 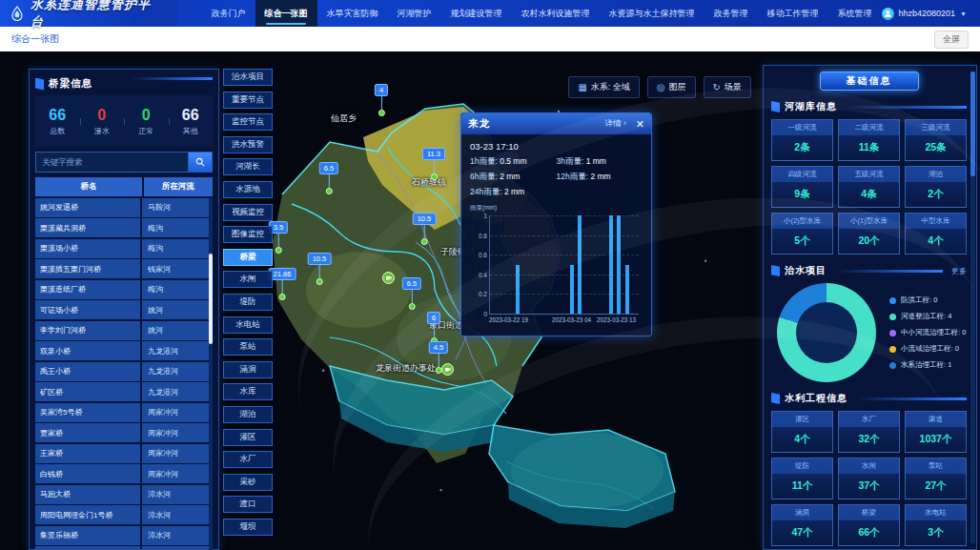 I want to click on layer-menu-item: 堰坝, so click(x=248, y=527).